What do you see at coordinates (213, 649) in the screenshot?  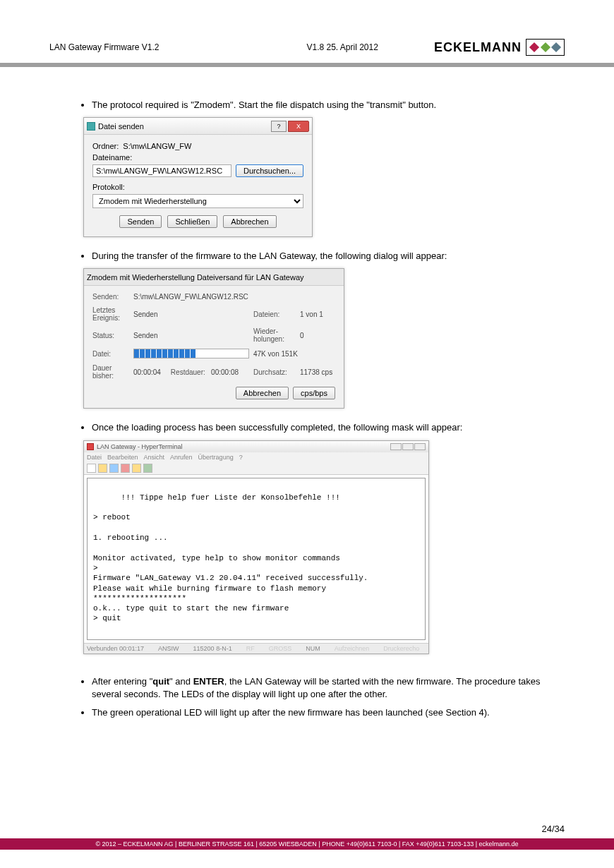 I see `status-port: 115200 8-N-1` at bounding box center [213, 649].